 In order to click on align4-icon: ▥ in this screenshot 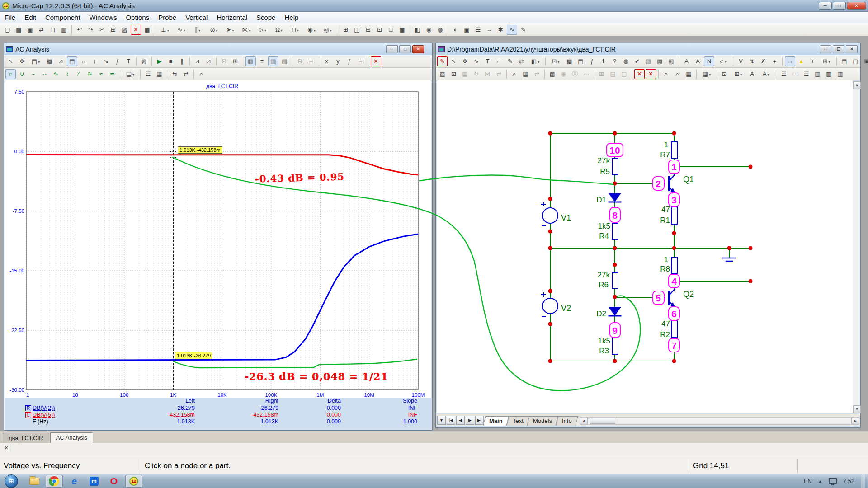, I will do `click(817, 74)`.